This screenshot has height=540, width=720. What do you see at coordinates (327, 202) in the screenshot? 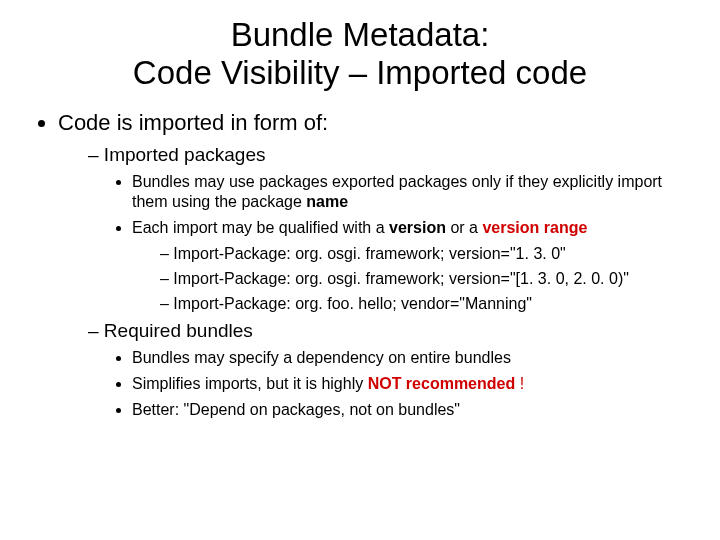
I see `text-bold: name` at bounding box center [327, 202].